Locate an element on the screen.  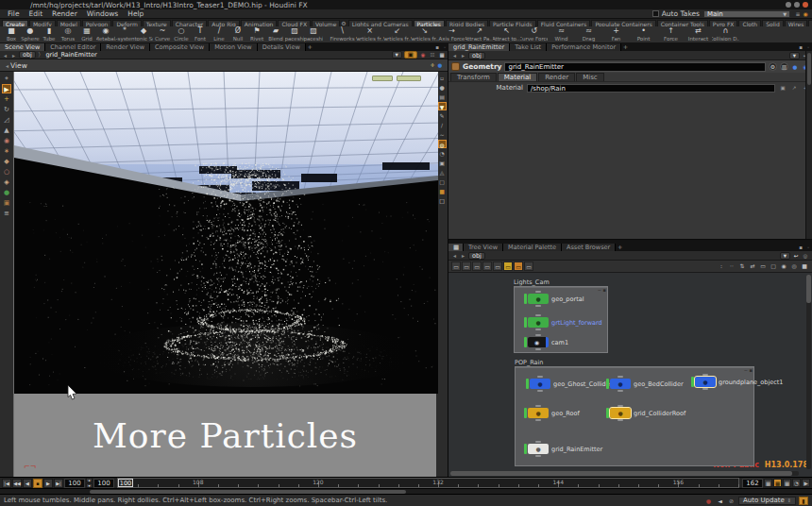
network-undo-icon: ↩ is located at coordinates (796, 256).